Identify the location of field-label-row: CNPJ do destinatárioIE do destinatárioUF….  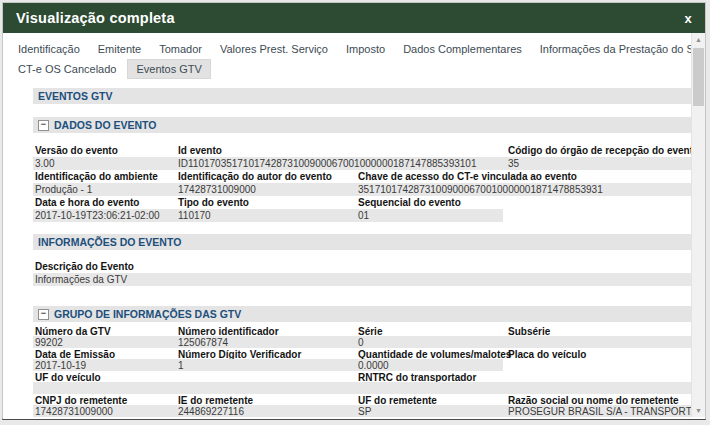
(366, 418).